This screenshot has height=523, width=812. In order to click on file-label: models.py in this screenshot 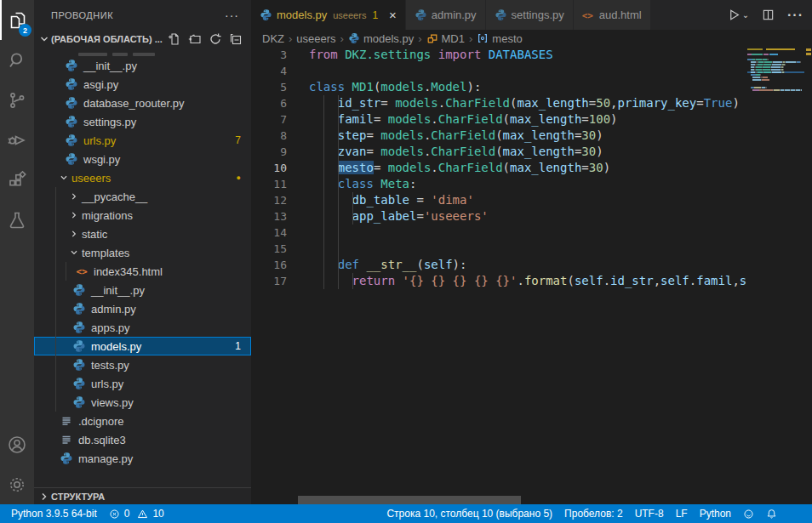, I will do `click(116, 347)`.